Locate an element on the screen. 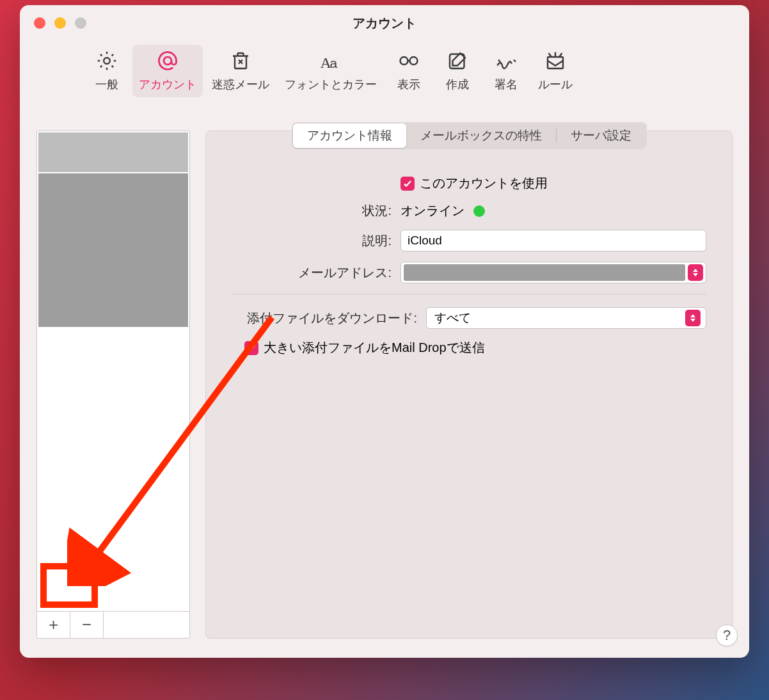 The height and width of the screenshot is (700, 769). sidebar-spacer is located at coordinates (113, 470).